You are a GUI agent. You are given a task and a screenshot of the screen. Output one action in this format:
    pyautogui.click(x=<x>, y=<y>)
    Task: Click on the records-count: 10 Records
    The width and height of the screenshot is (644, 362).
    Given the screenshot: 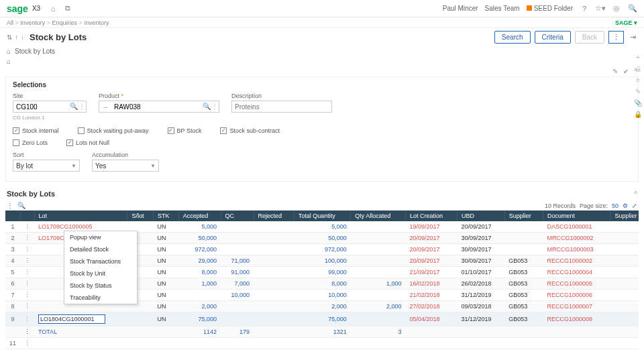 What is the action you would take?
    pyautogui.click(x=560, y=206)
    